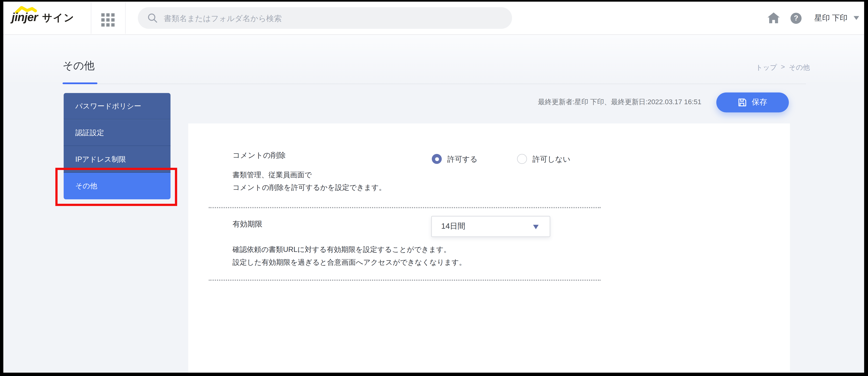 The image size is (868, 376). What do you see at coordinates (522, 159) in the screenshot?
I see `radio-disallow` at bounding box center [522, 159].